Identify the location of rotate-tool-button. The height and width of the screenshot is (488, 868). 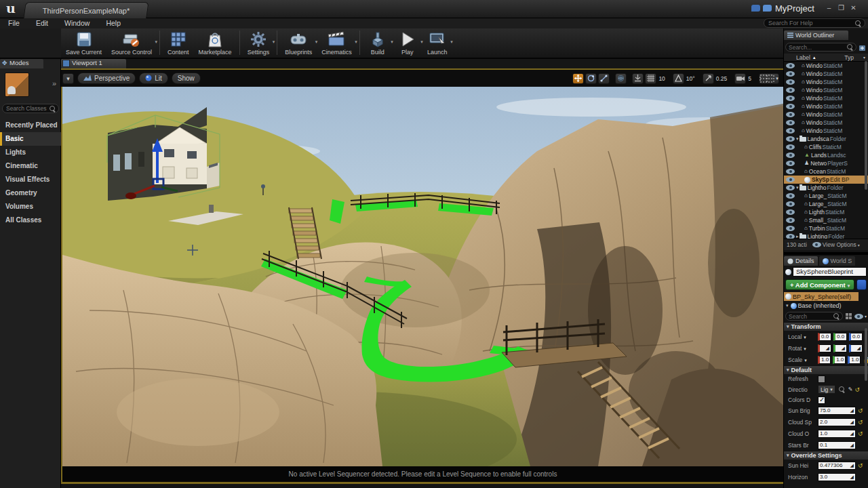
(591, 79).